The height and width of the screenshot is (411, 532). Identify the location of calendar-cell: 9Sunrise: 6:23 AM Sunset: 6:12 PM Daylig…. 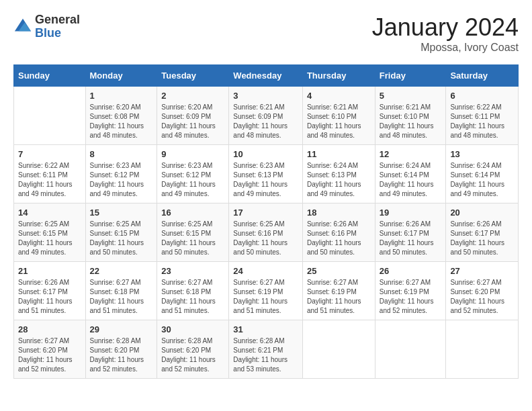
(193, 175).